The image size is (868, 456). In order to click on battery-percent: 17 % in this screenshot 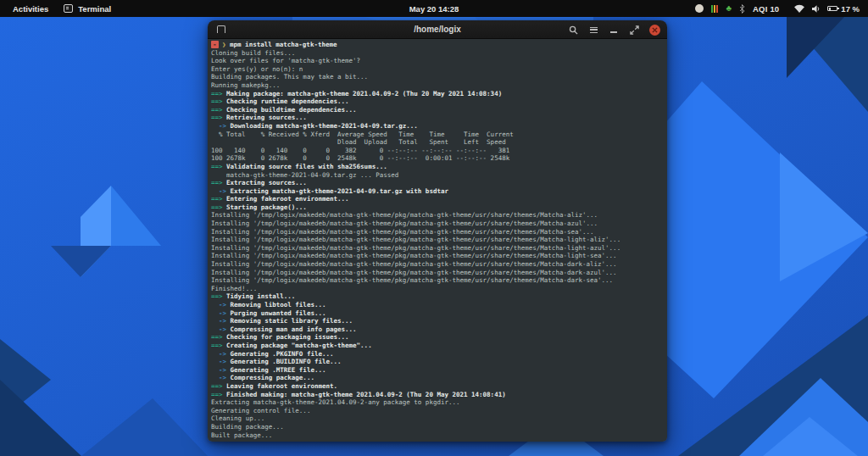, I will do `click(850, 8)`.